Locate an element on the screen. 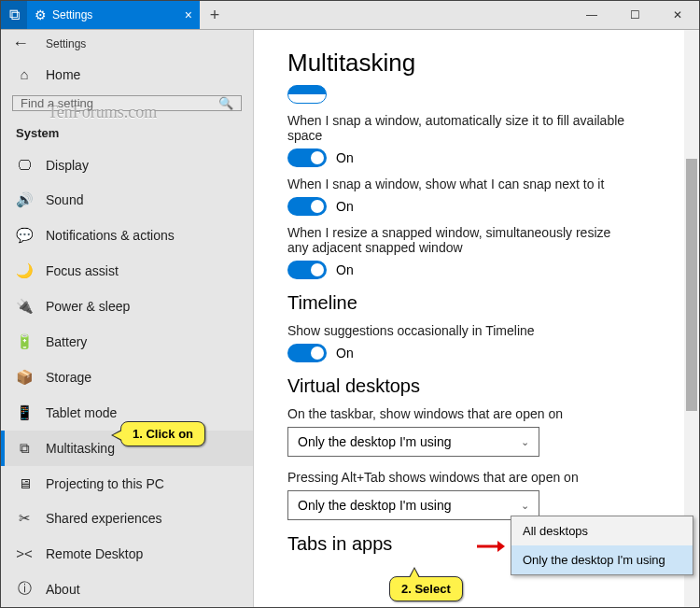 Image resolution: width=700 pixels, height=608 pixels. tab-label: Settings is located at coordinates (73, 15).